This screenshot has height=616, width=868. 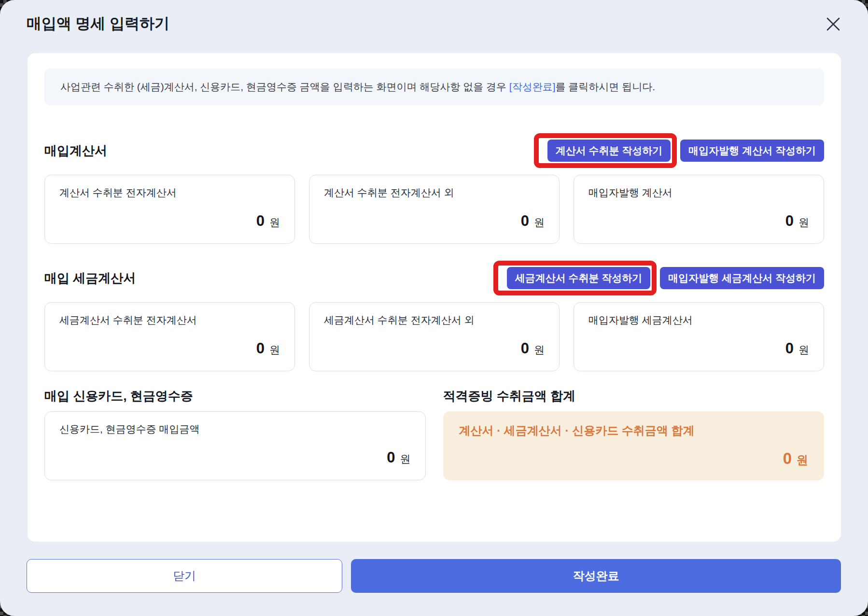 What do you see at coordinates (699, 320) in the screenshot?
I see `card-label: 매입자발행 세금계산서` at bounding box center [699, 320].